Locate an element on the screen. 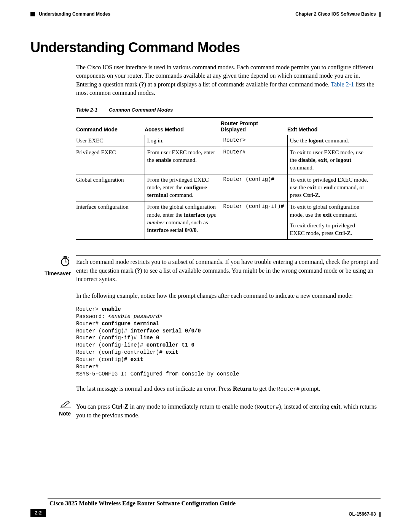 This screenshot has height=532, width=411. th-prompt: Router Prompt Displayed is located at coordinates (254, 126).